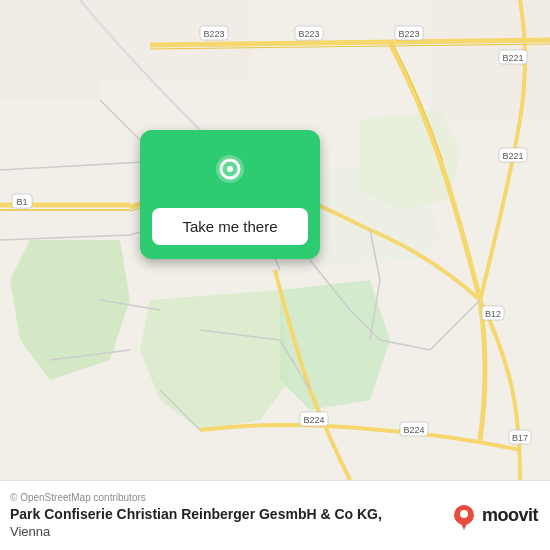 The width and height of the screenshot is (550, 550). I want to click on take-me-there-button: Take me there, so click(230, 226).